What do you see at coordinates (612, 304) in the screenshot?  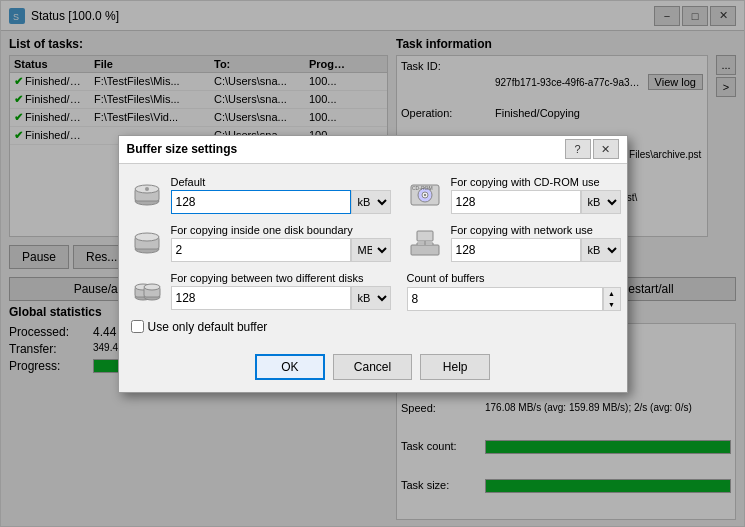 I see `spinner-down-button: ▼` at bounding box center [612, 304].